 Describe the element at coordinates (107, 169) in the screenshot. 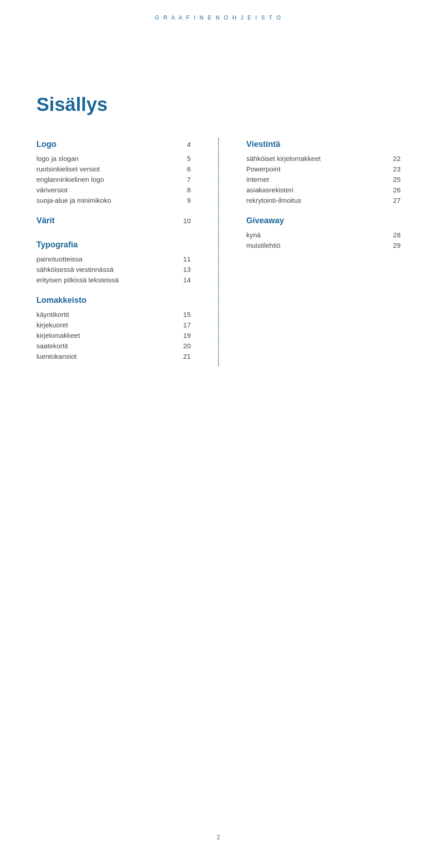

I see `toc-item-label: ruotsinkieliset versiot` at that location.